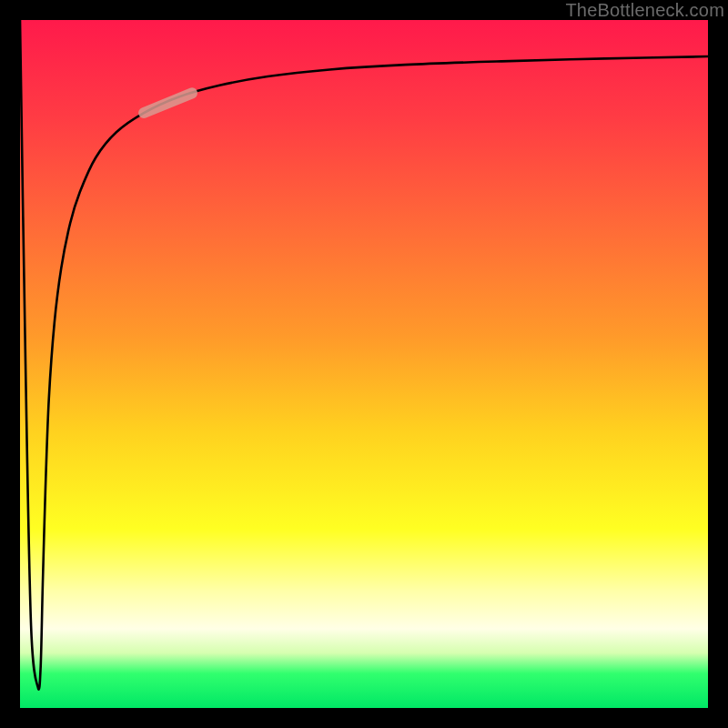 Image resolution: width=728 pixels, height=728 pixels. Describe the element at coordinates (644, 11) in the screenshot. I see `watermark-label: TheBottleneck.com` at that location.